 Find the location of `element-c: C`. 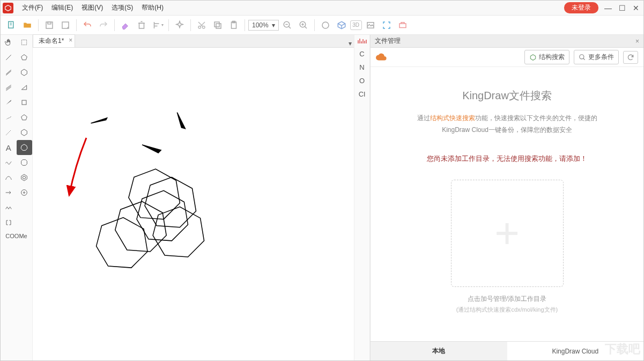

element-c: C is located at coordinates (361, 54).